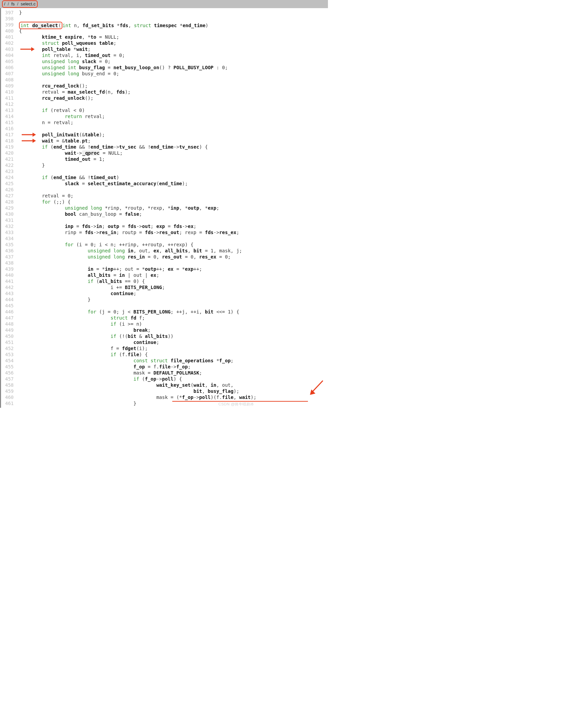 Image resolution: width=565 pixels, height=728 pixels. I want to click on code-line: unsigned long in, out, ex, all_bits, bit…, so click(138, 251).